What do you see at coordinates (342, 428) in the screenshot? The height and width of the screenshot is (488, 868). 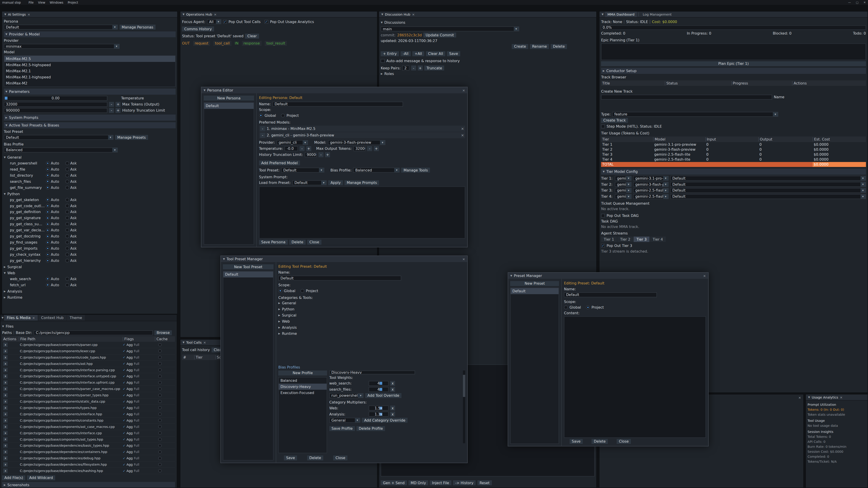 I see `save-profile-button: Save Profile` at bounding box center [342, 428].